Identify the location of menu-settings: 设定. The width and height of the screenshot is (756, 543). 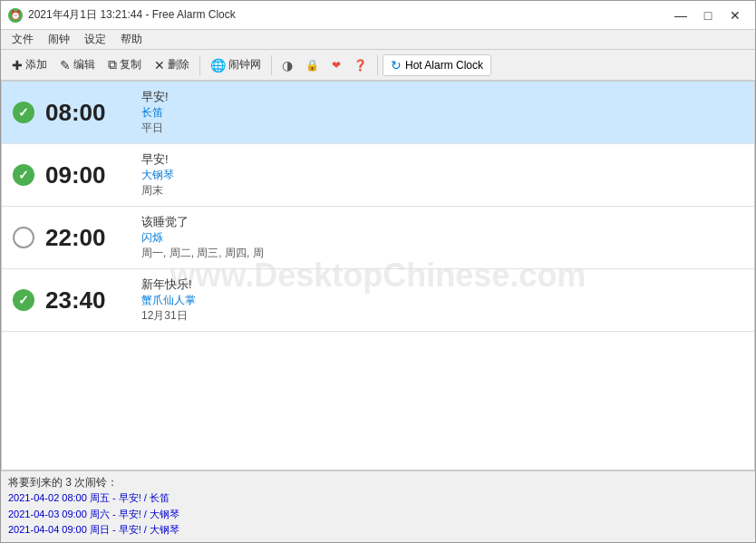
(95, 40).